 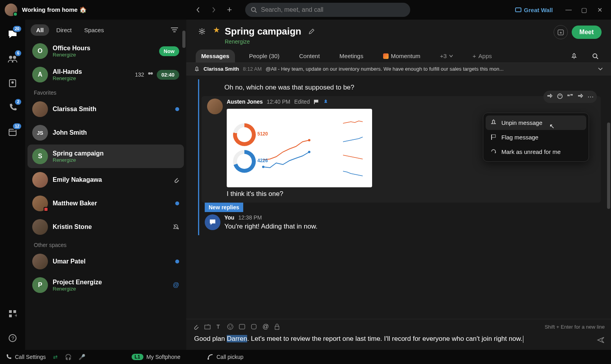 What do you see at coordinates (569, 10) in the screenshot?
I see `minimize-button: —` at bounding box center [569, 10].